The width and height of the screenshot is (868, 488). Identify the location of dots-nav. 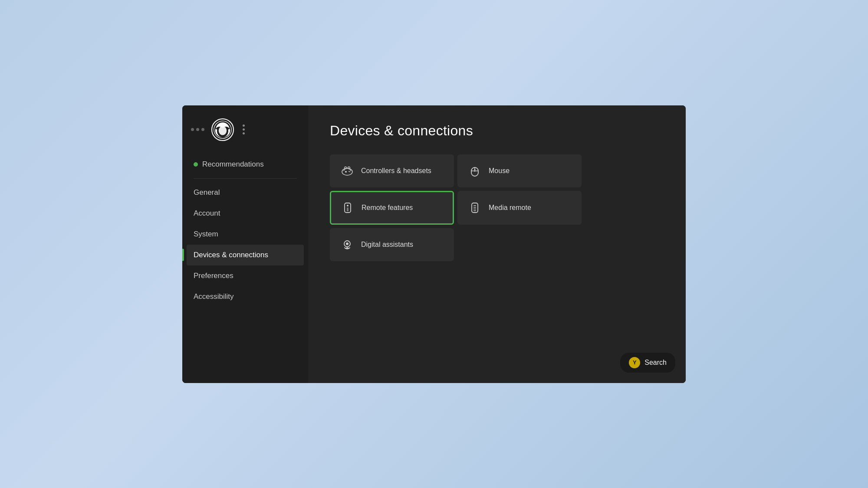
(198, 129).